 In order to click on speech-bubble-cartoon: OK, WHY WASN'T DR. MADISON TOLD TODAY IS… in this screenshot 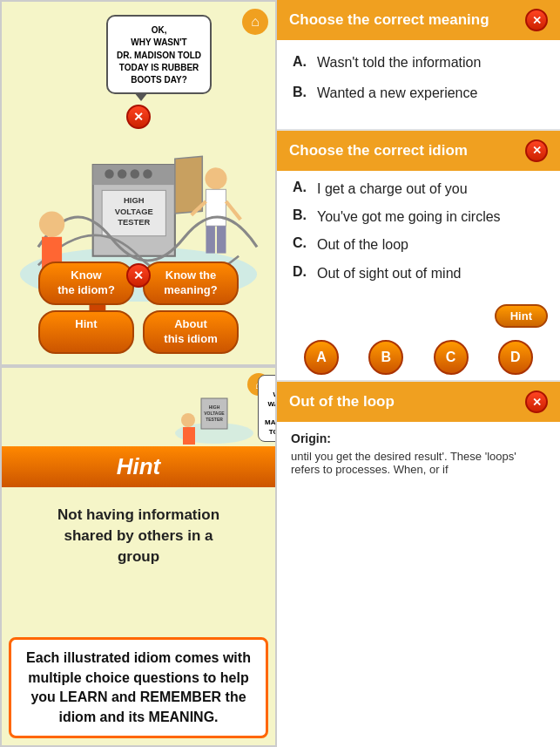, I will do `click(159, 54)`.